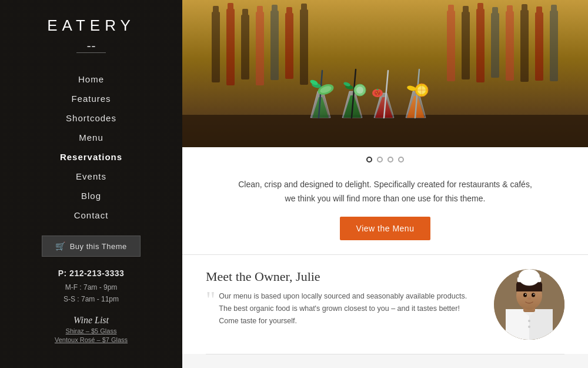 The height and width of the screenshot is (368, 588). Describe the element at coordinates (386, 228) in the screenshot. I see `view-menu-button: View the Menu` at that location.